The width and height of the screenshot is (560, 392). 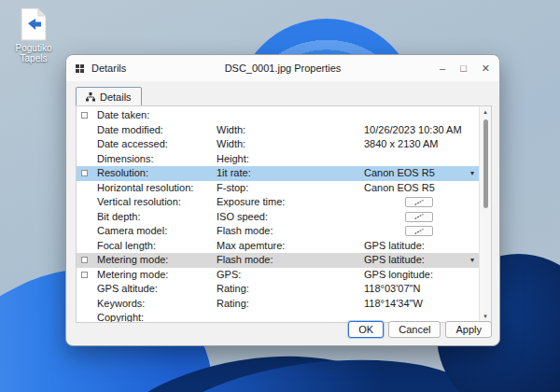 I want to click on detail-row: Metering mode: GPS: GPS longitude:, so click(x=278, y=275).